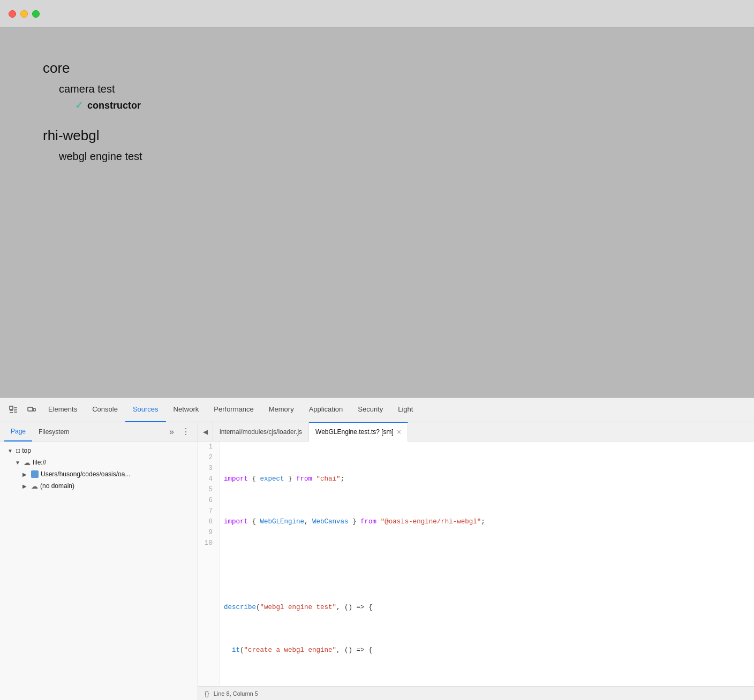  Describe the element at coordinates (236, 694) in the screenshot. I see `status-position: Line 8, Column 5` at that location.